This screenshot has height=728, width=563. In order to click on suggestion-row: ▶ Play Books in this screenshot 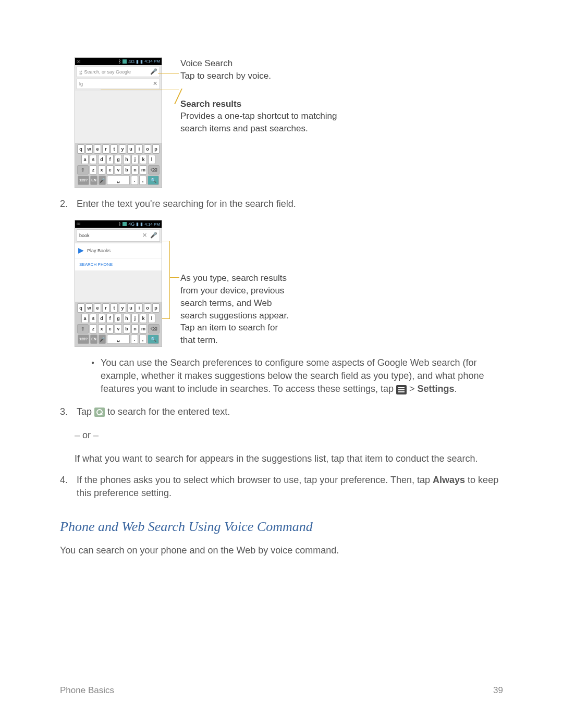, I will do `click(118, 251)`.